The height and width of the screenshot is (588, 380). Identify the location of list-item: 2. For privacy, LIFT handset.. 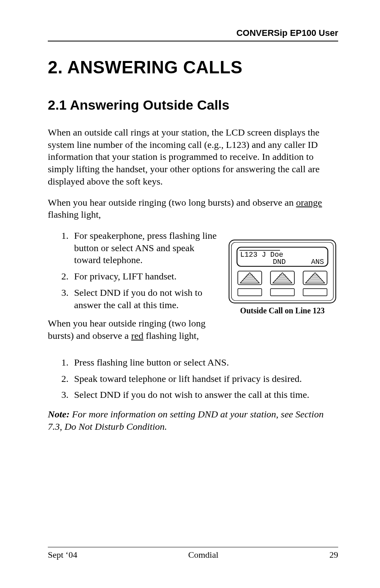
(133, 277).